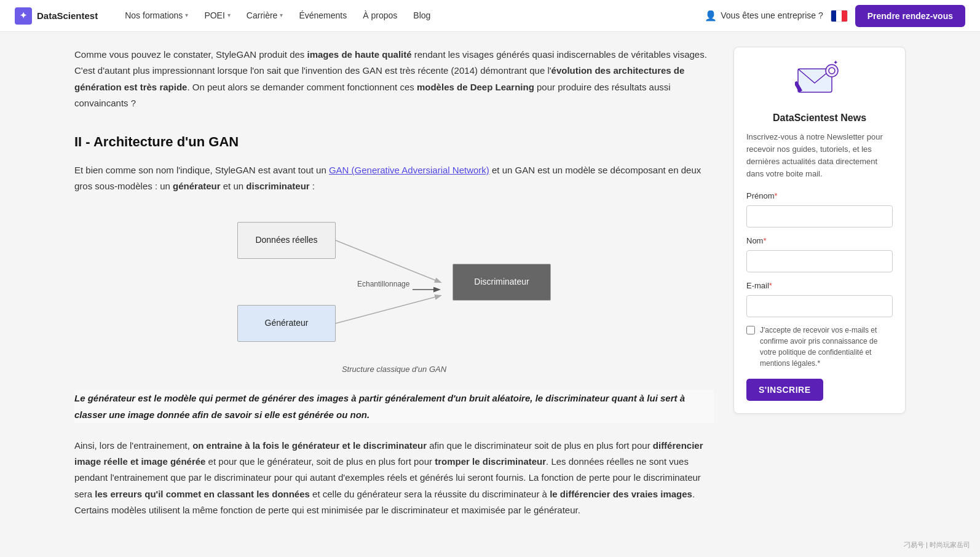 The width and height of the screenshot is (980, 557). Describe the element at coordinates (839, 16) in the screenshot. I see `language-flag` at that location.